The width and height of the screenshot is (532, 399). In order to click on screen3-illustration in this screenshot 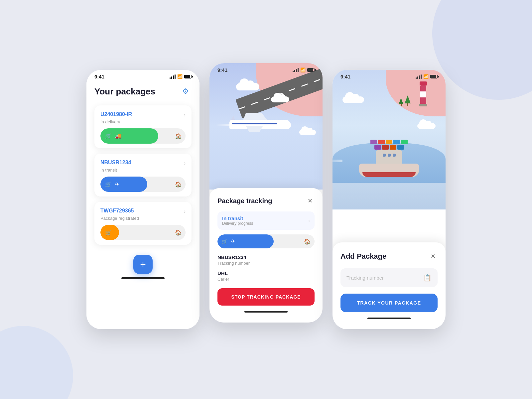, I will do `click(389, 140)`.